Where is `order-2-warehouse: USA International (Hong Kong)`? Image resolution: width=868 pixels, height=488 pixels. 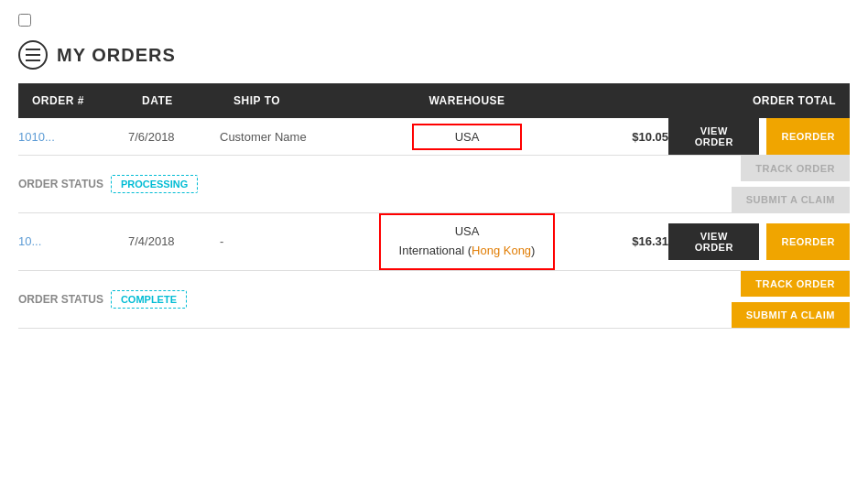 order-2-warehouse: USA International (Hong Kong) is located at coordinates (467, 242).